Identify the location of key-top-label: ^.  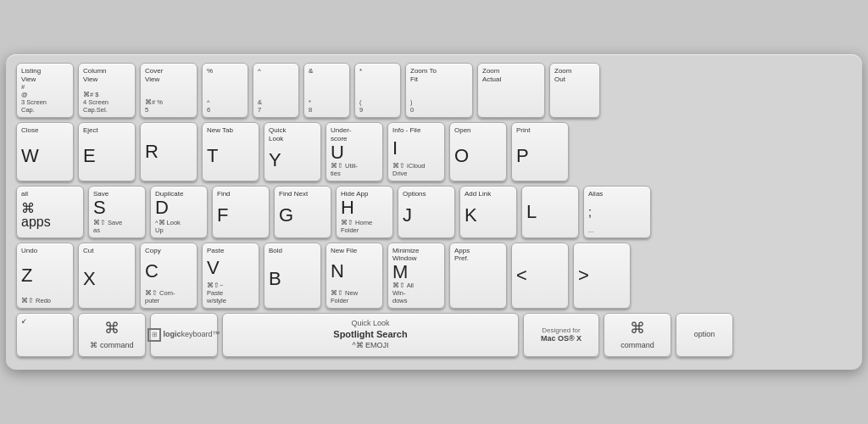
(276, 71).